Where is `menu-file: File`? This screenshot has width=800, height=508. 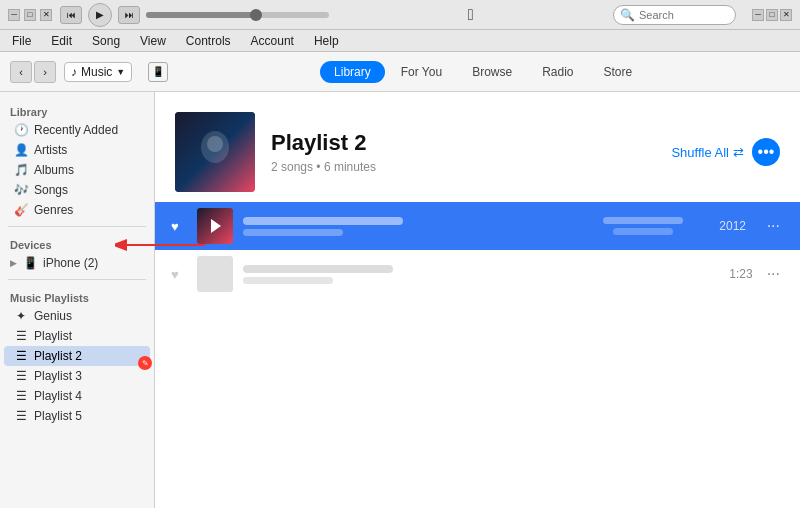 menu-file: File is located at coordinates (22, 41).